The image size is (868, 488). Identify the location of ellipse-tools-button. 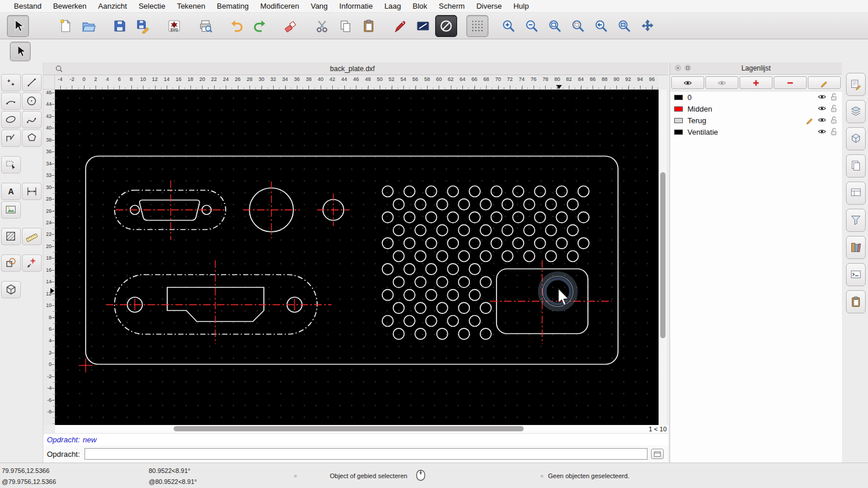
(11, 120).